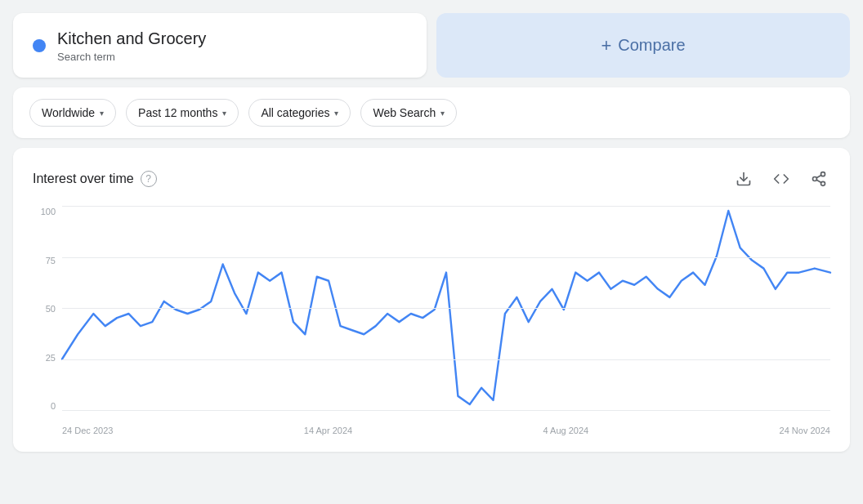  Describe the element at coordinates (781, 179) in the screenshot. I see `chart-actions` at that location.